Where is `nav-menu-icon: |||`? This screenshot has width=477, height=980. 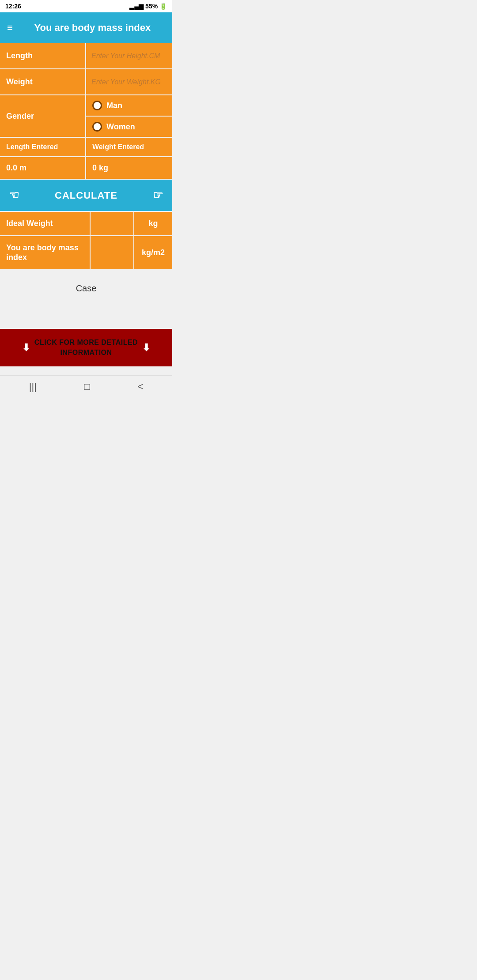
nav-menu-icon: ||| is located at coordinates (33, 387).